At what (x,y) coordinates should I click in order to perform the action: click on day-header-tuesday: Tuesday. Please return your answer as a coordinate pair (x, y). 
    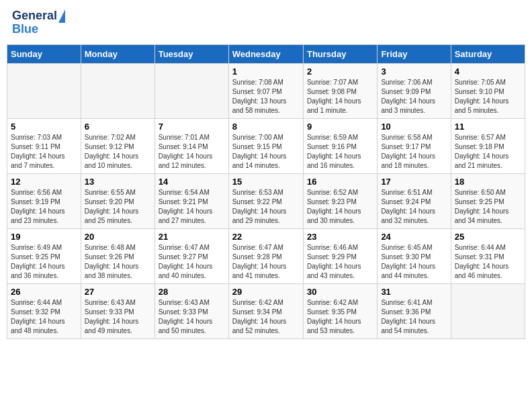
    Looking at the image, I should click on (191, 54).